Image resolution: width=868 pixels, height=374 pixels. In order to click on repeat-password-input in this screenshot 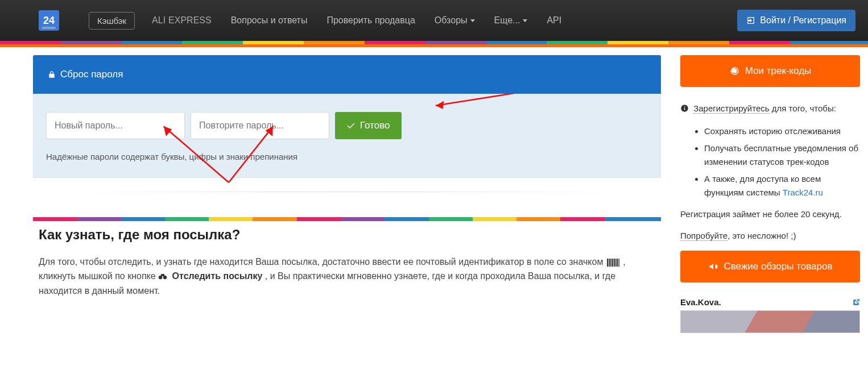, I will do `click(260, 126)`.